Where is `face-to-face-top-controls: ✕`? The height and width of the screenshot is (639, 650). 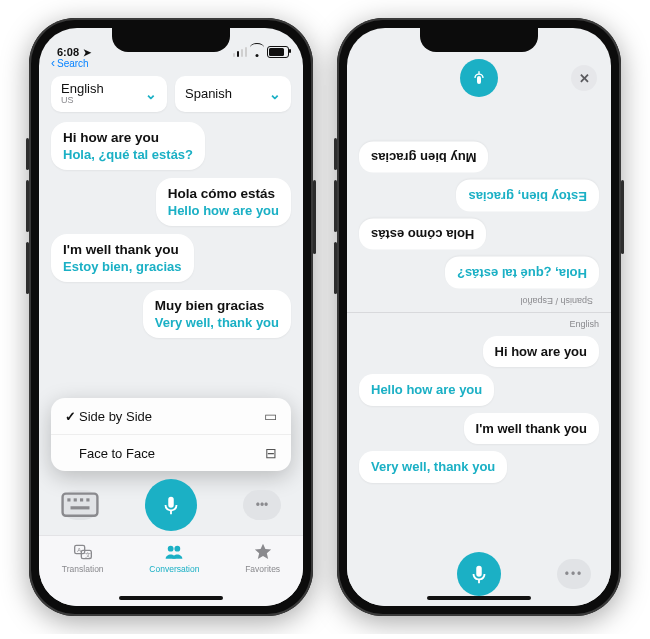
face-to-face-top-controls: ✕ is located at coordinates (479, 78).